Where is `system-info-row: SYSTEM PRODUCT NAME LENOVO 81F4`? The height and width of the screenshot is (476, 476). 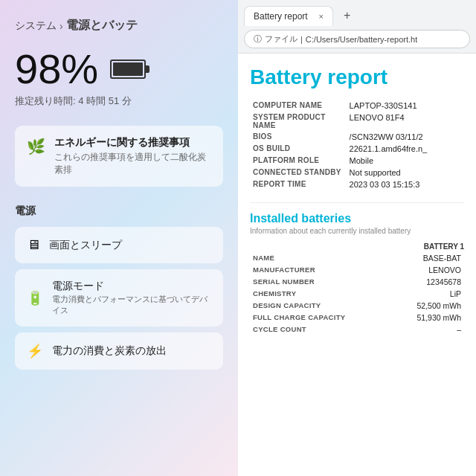
system-info-row: SYSTEM PRODUCT NAME LENOVO 81F4 is located at coordinates (357, 121).